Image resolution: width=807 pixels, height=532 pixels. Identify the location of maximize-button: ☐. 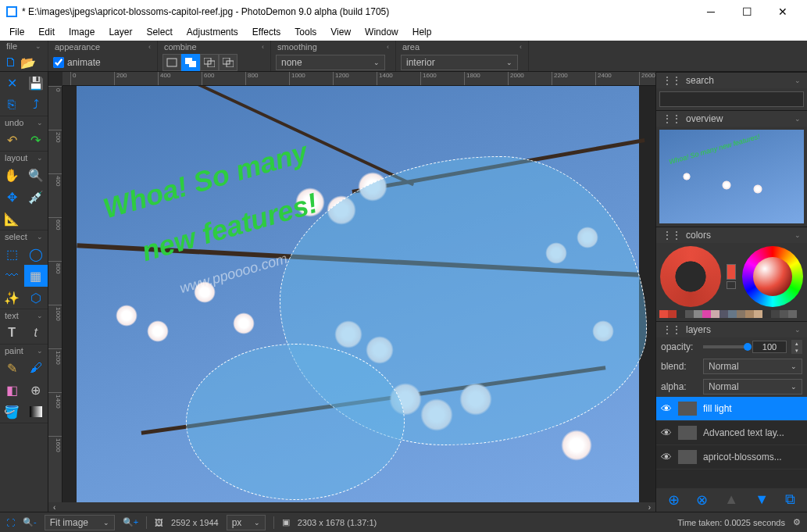
(747, 12).